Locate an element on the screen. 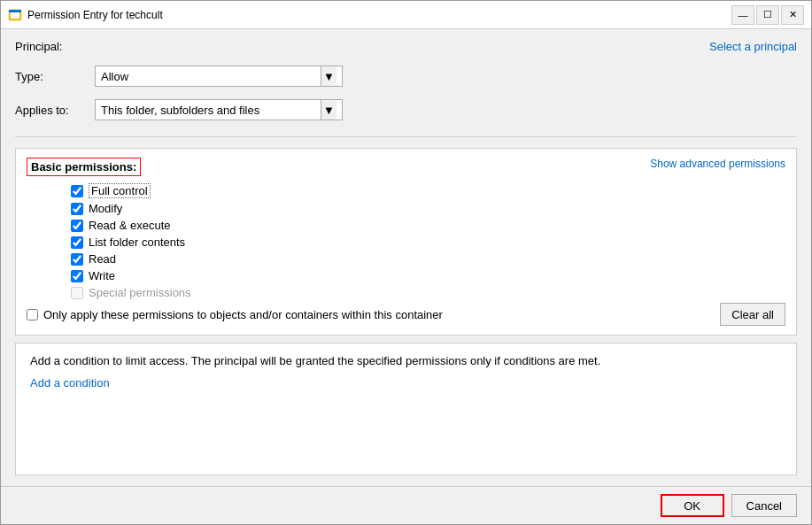 This screenshot has width=812, height=525. only-apply-label: Only apply these permissions to objects … is located at coordinates (243, 315).